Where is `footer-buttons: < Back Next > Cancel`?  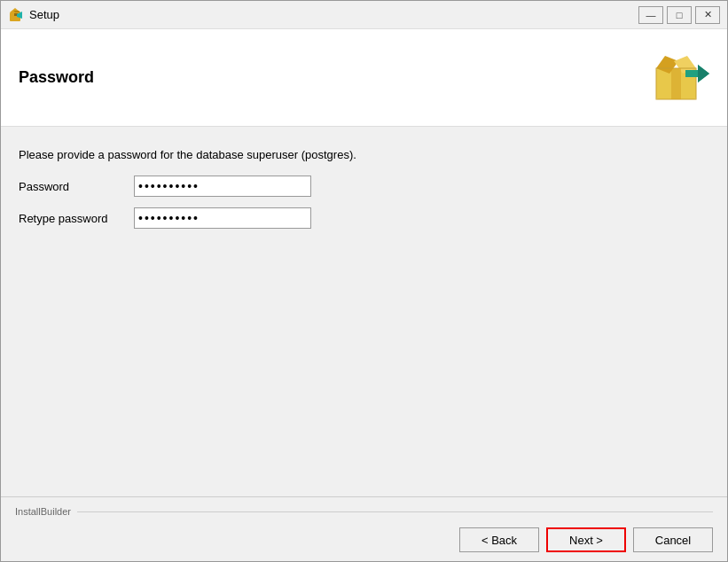 footer-buttons: < Back Next > Cancel is located at coordinates (364, 538).